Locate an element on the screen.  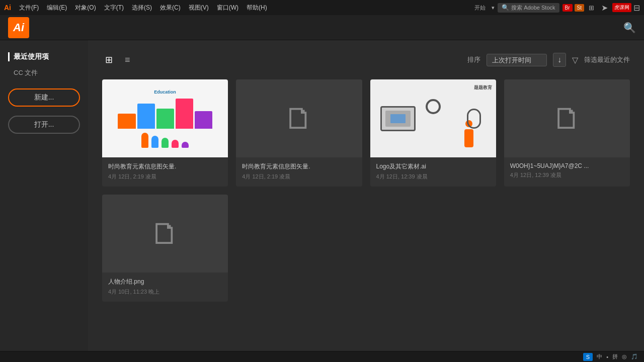
grid-view-button: ⊞ is located at coordinates (109, 60).